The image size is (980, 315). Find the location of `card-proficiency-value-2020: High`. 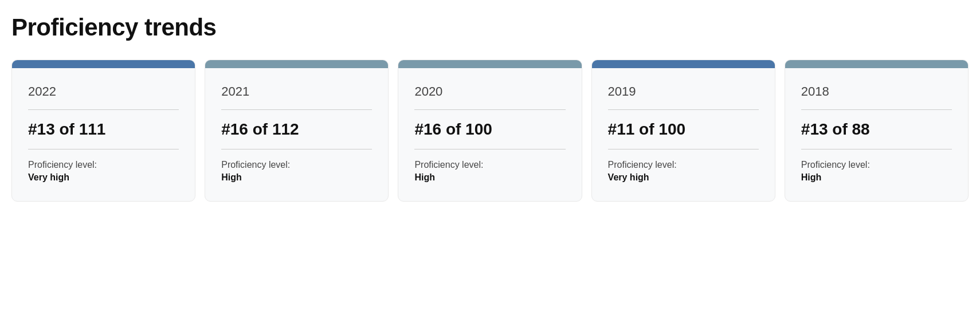

card-proficiency-value-2020: High is located at coordinates (489, 178).